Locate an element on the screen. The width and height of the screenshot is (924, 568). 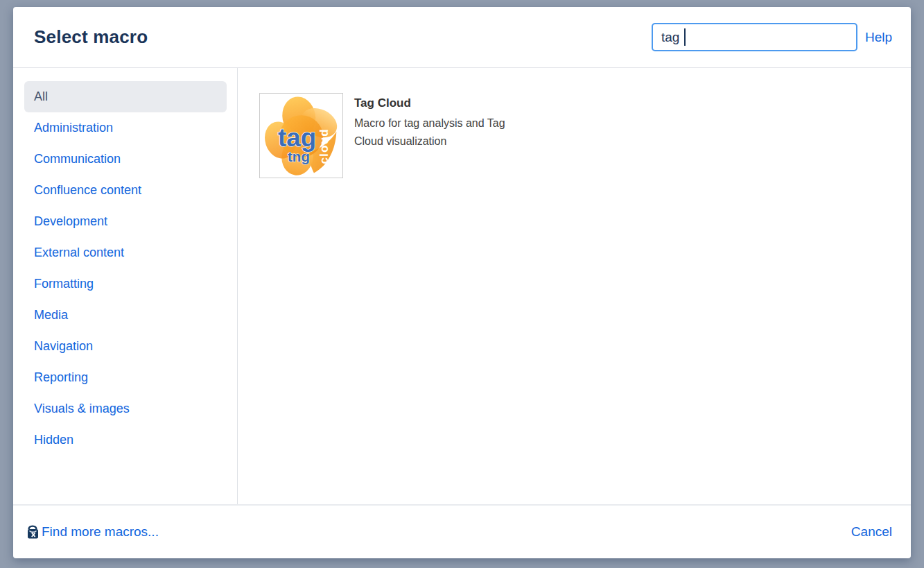
search-input-value: tag is located at coordinates (670, 37).